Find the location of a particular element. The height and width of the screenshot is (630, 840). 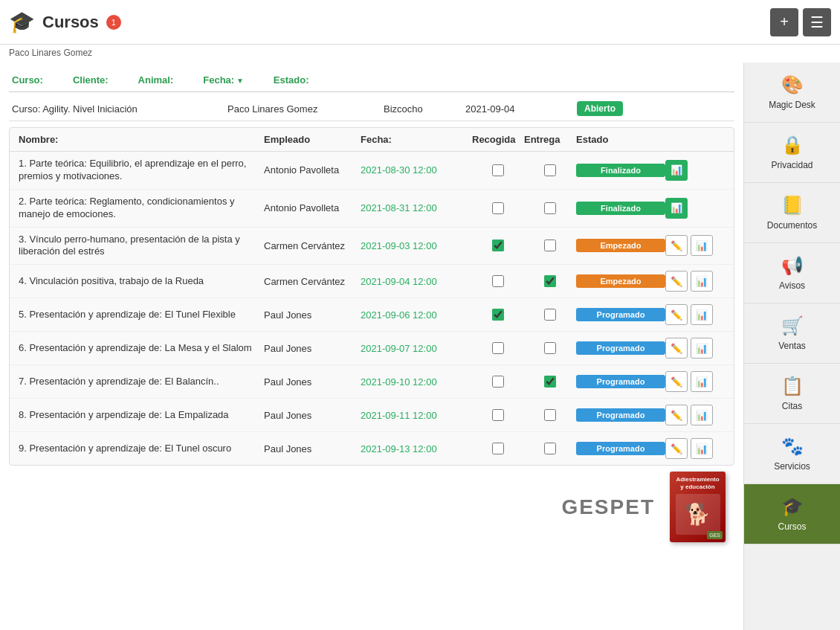

chart-btn-3: 📊 is located at coordinates (702, 245).